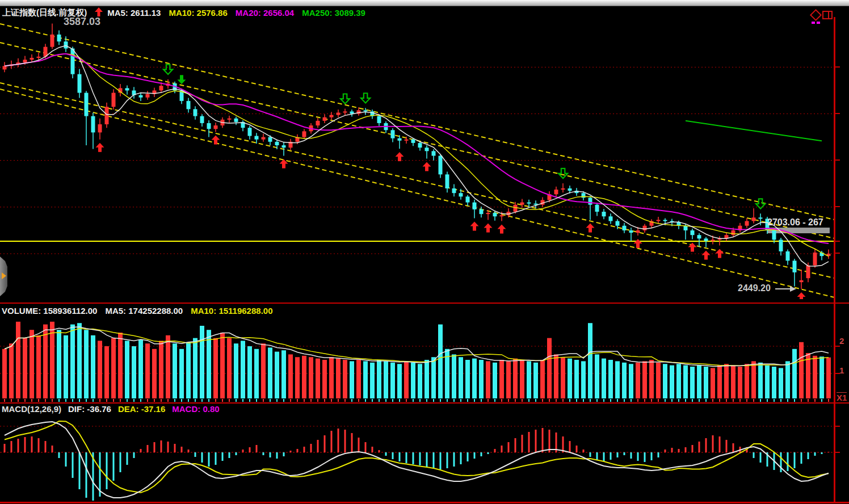 This screenshot has height=504, width=849. What do you see at coordinates (827, 15) in the screenshot?
I see `split-pane-icon` at bounding box center [827, 15].